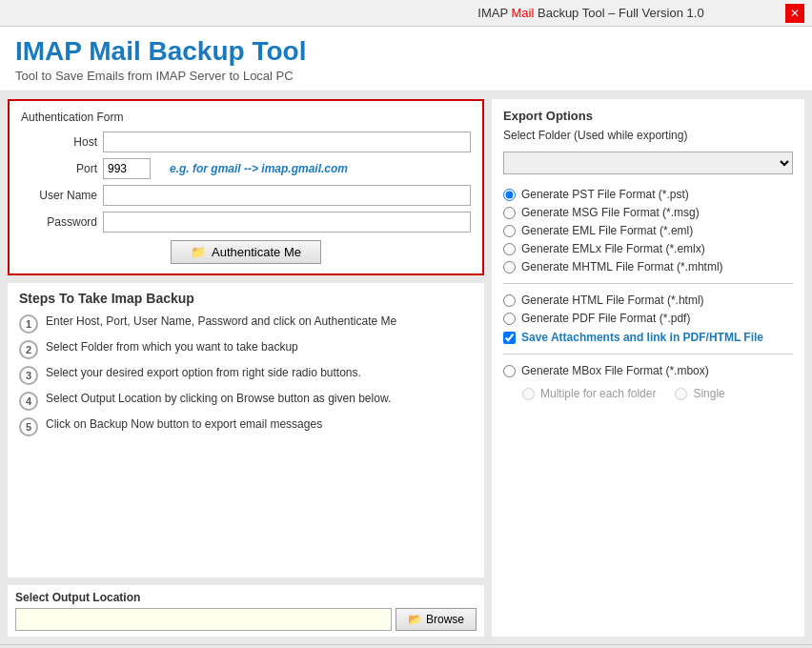 The width and height of the screenshot is (812, 648). Describe the element at coordinates (218, 398) in the screenshot. I see `step-text: Select Output Location by clicking on Br…` at that location.